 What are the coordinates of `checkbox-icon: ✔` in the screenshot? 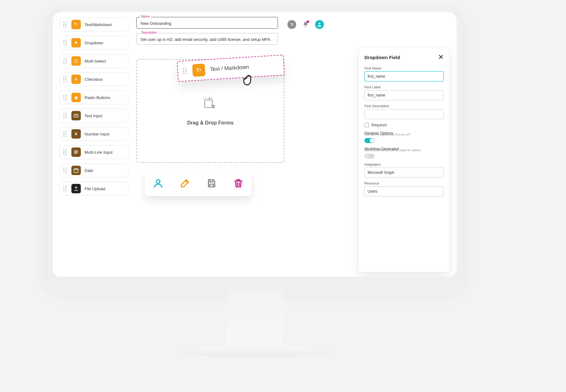 It's located at (76, 79).